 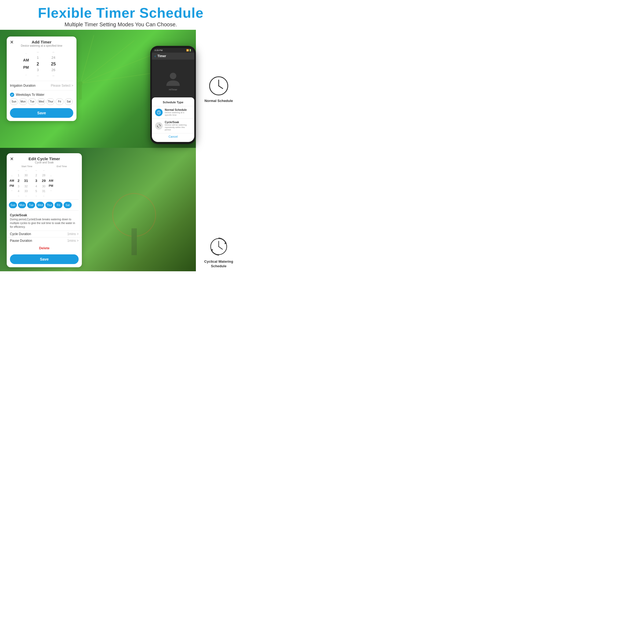 I want to click on ampm-am: AM, so click(x=26, y=60).